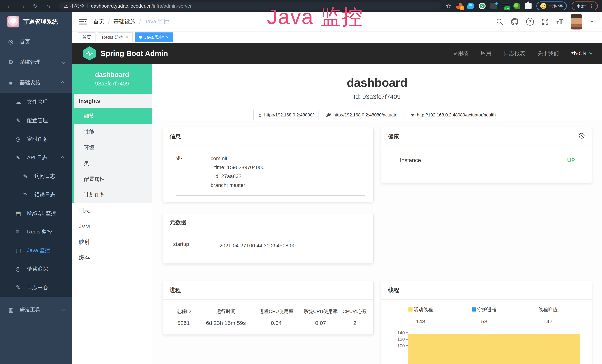 This screenshot has width=602, height=364. What do you see at coordinates (83, 21) in the screenshot?
I see `sidebar-toggle-icon` at bounding box center [83, 21].